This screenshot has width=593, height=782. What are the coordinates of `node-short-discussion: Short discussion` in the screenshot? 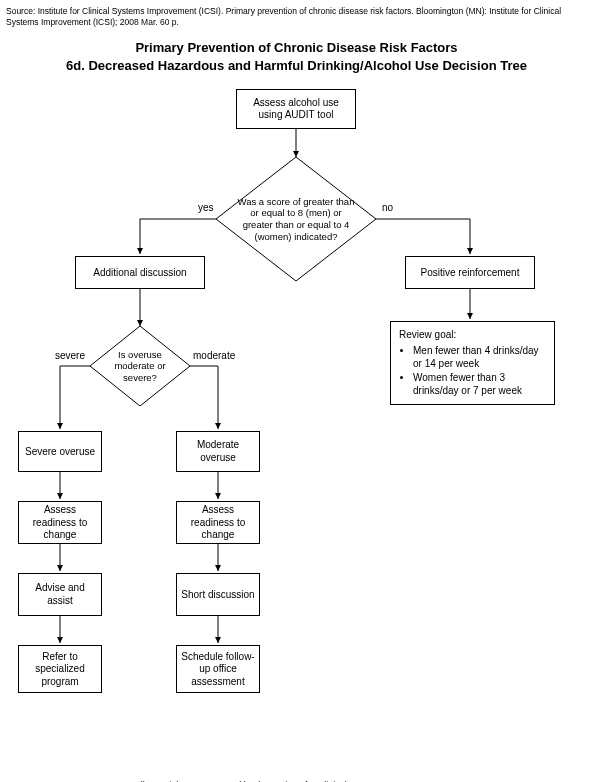 It's located at (218, 594).